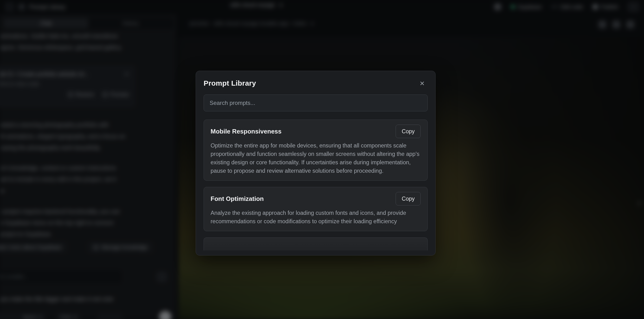  I want to click on prompt-card-partial, so click(316, 244).